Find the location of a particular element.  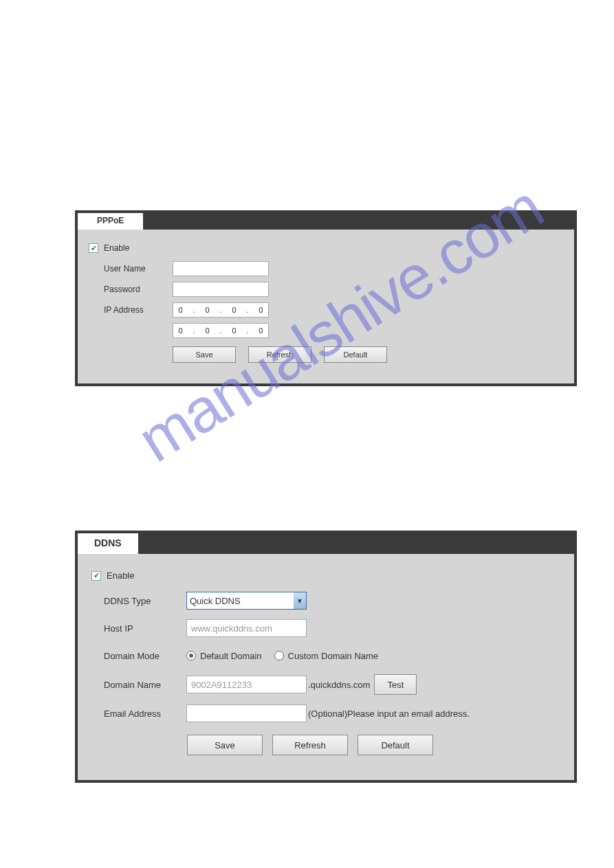

ddns-type-label: DDNS Type is located at coordinates (145, 601).